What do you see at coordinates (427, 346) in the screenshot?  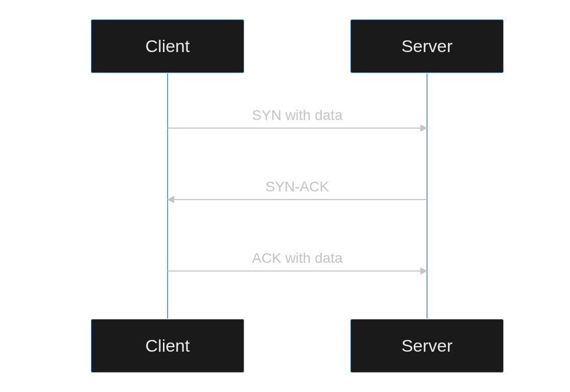 I see `actor-server-bottom: Server` at bounding box center [427, 346].